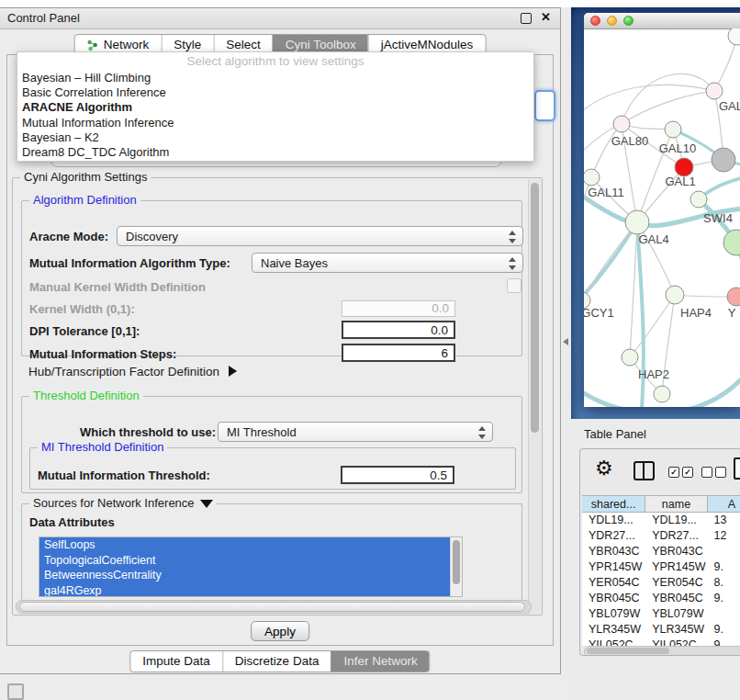  What do you see at coordinates (684, 167) in the screenshot?
I see `network-node-gal1` at bounding box center [684, 167].